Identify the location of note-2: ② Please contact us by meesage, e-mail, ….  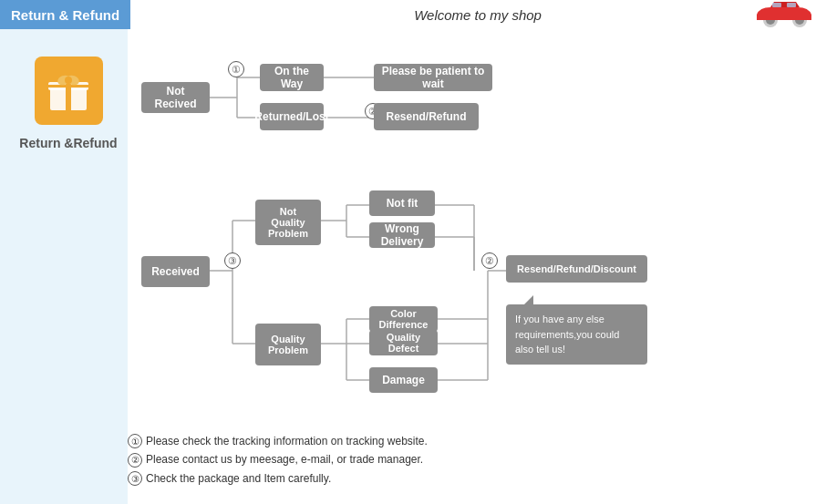
(277, 459).